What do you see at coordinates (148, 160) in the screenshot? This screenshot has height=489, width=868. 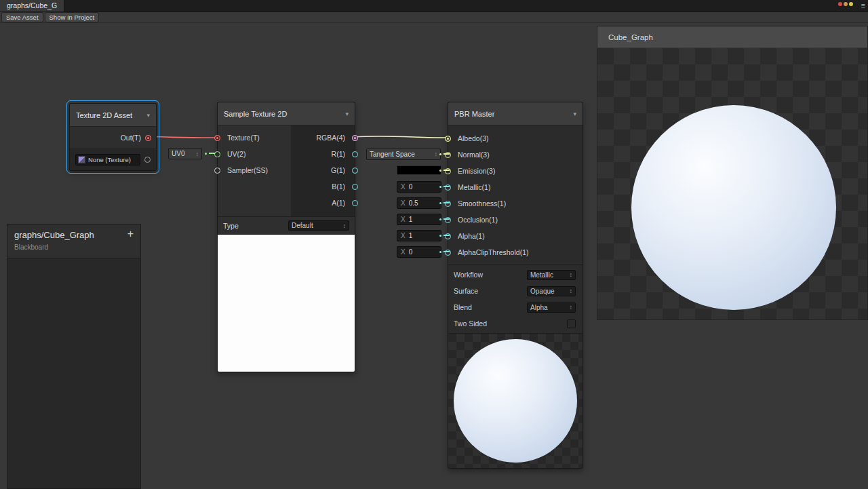 I see `object-picker-icon` at bounding box center [148, 160].